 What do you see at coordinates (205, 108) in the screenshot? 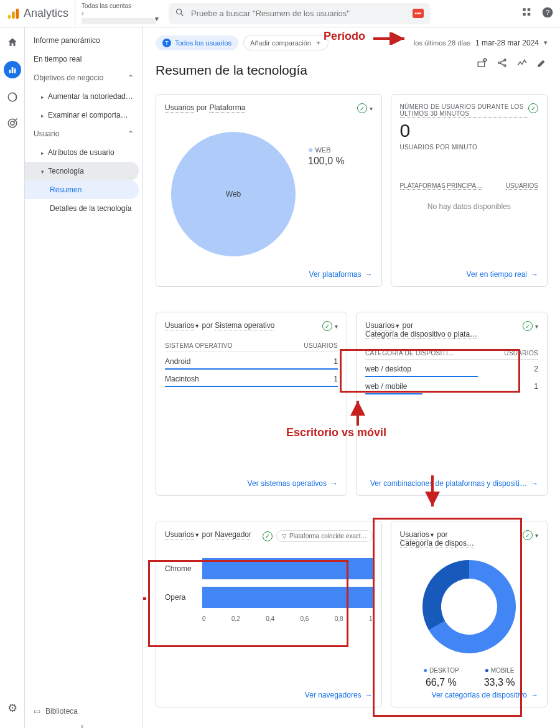
I see `card-platform-title: Usuarios por Plataforma` at bounding box center [205, 108].